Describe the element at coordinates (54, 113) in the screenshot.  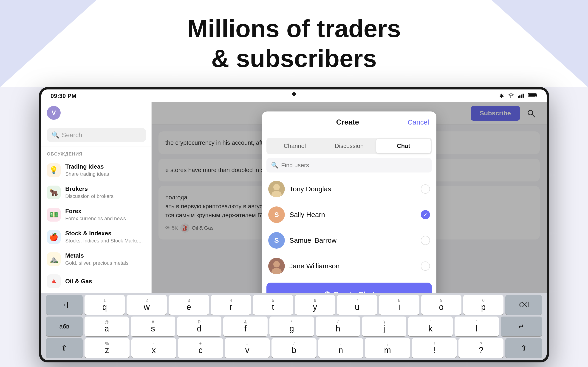
I see `user-avatar: V` at that location.